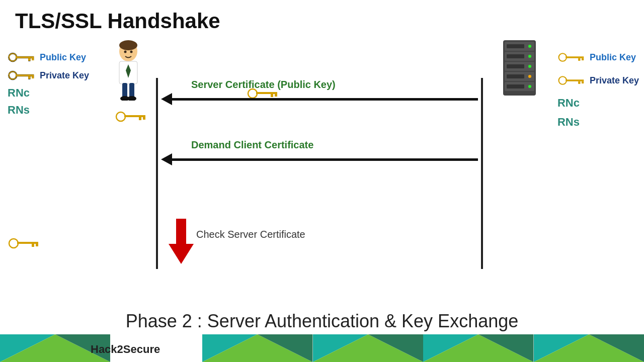  What do you see at coordinates (325, 100) in the screenshot?
I see `arrow1-shaft` at bounding box center [325, 100].